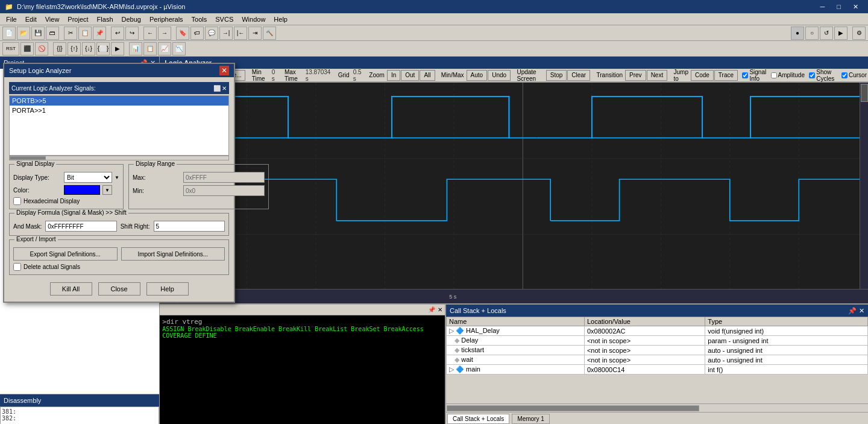 The width and height of the screenshot is (868, 424). Describe the element at coordinates (839, 7) in the screenshot. I see `maximize-button: □` at that location.